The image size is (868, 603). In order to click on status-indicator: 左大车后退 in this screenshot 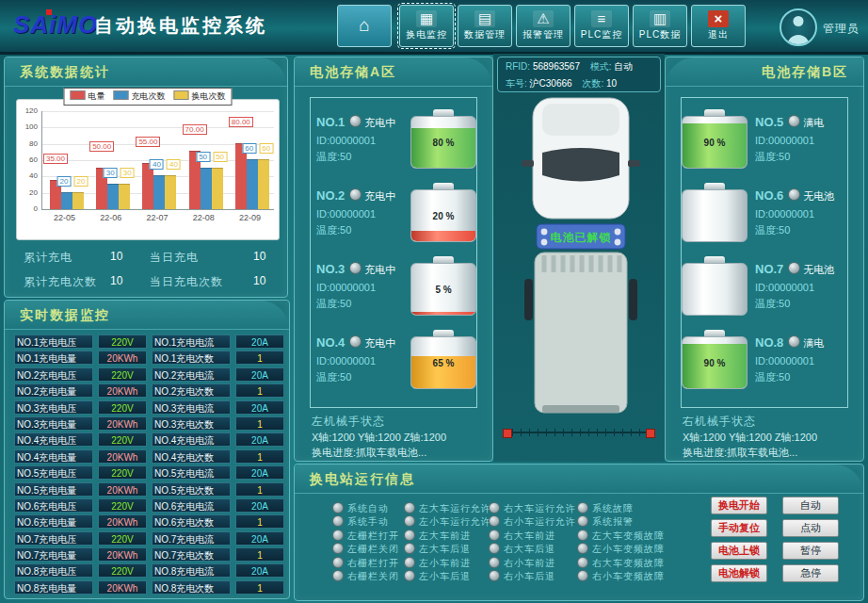, I will do `click(448, 546)`.